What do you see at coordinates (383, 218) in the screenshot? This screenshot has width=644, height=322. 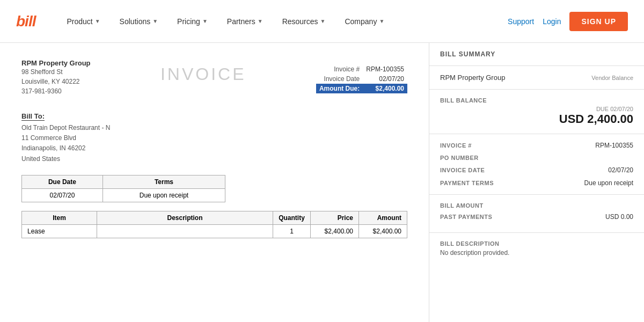 I see `amount-header: Amount` at bounding box center [383, 218].